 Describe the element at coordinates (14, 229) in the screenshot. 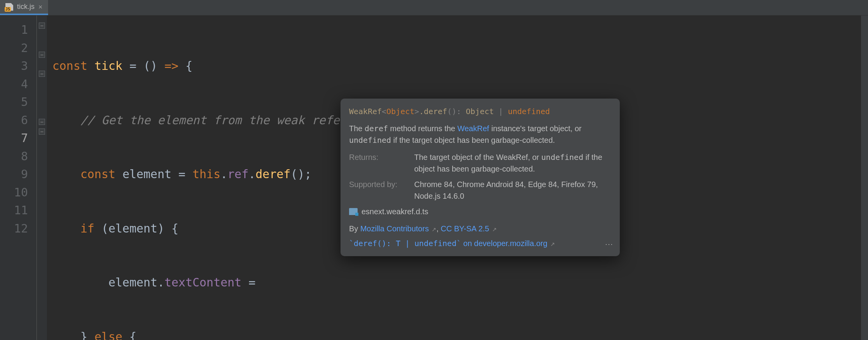

I see `line-number: 12` at that location.